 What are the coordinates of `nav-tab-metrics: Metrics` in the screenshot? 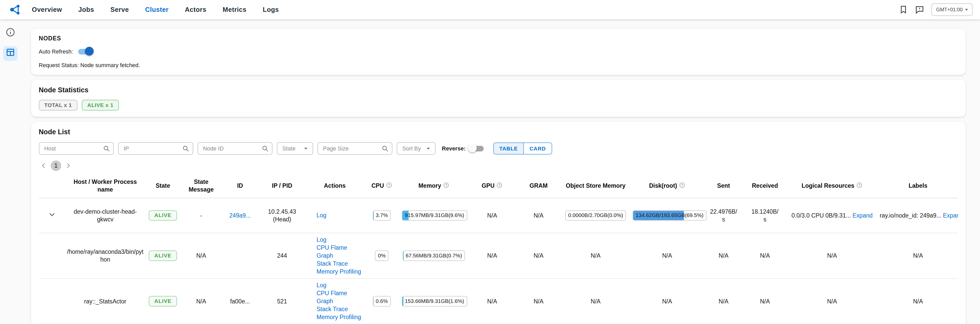 It's located at (234, 10).